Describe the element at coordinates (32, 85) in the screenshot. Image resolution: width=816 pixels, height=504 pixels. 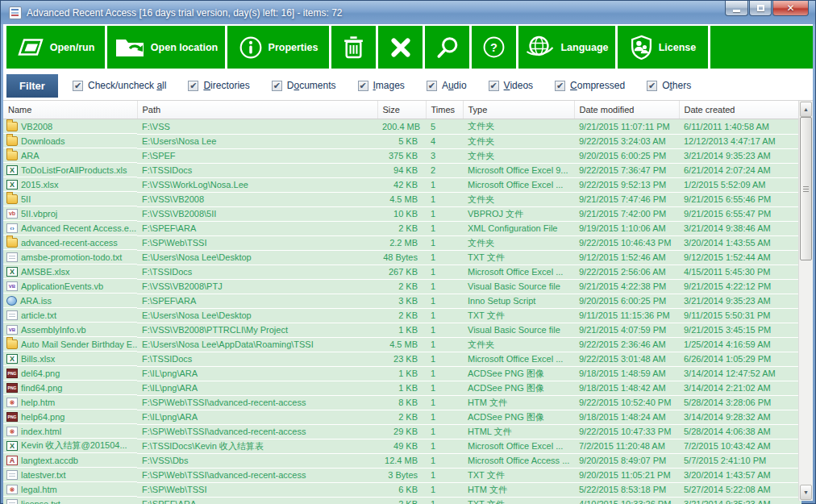
I see `filter-tab: Filter` at that location.